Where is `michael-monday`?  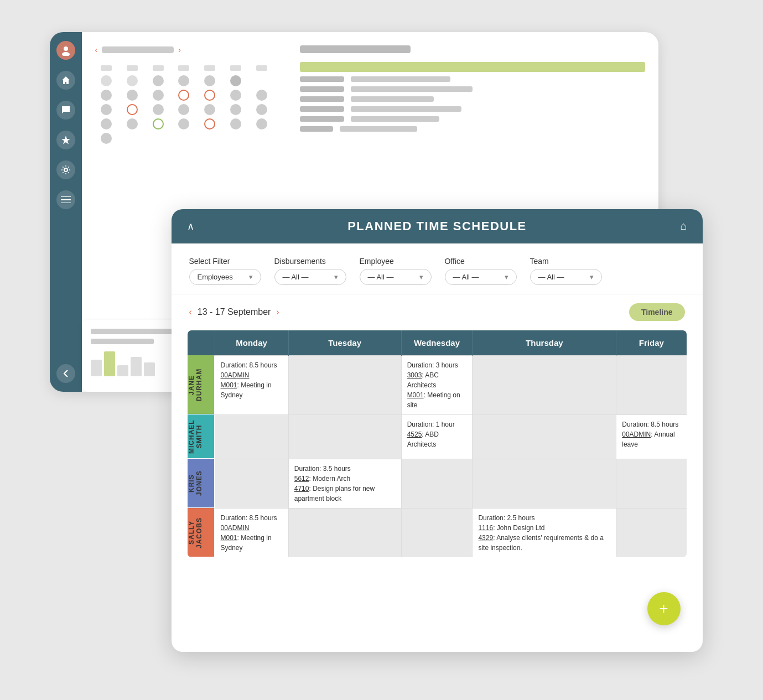 michael-monday is located at coordinates (251, 437).